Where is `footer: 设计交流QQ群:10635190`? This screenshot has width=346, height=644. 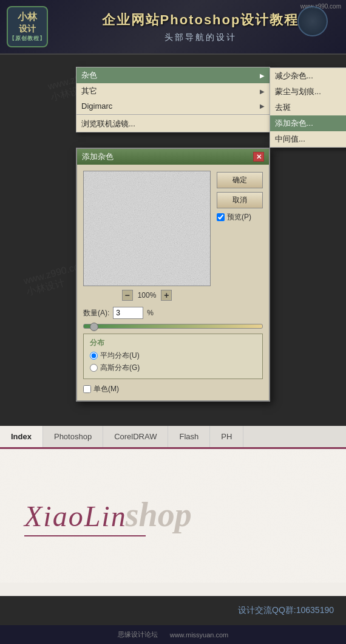 footer: 设计交流QQ群:10635190 is located at coordinates (173, 611).